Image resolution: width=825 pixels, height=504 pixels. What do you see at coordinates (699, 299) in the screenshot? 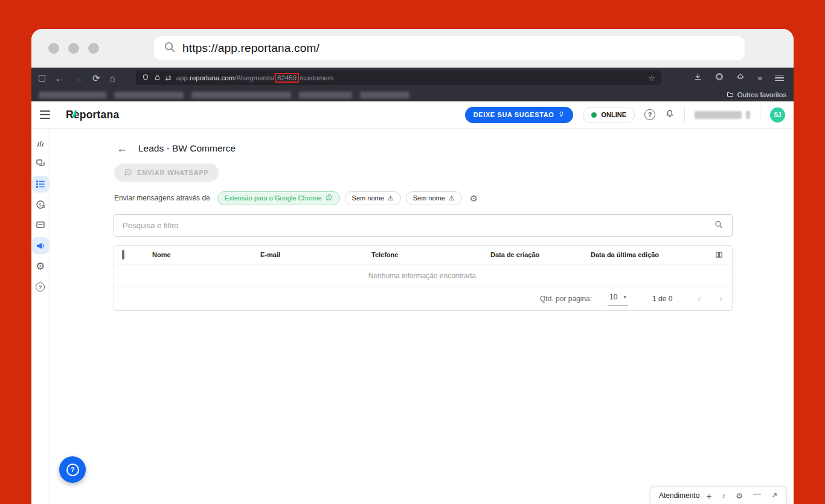
I see `prev-page-button: ‹` at bounding box center [699, 299].